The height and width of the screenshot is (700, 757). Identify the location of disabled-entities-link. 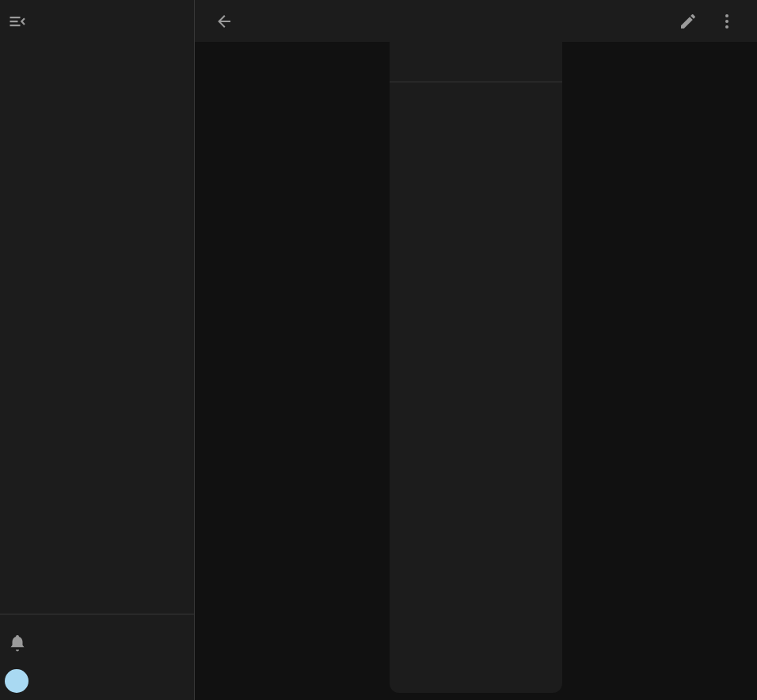
(476, 63).